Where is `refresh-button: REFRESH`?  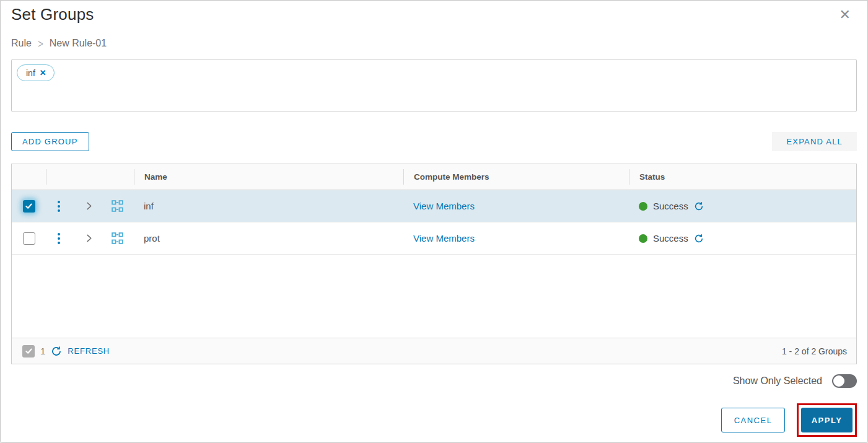 refresh-button: REFRESH is located at coordinates (89, 351).